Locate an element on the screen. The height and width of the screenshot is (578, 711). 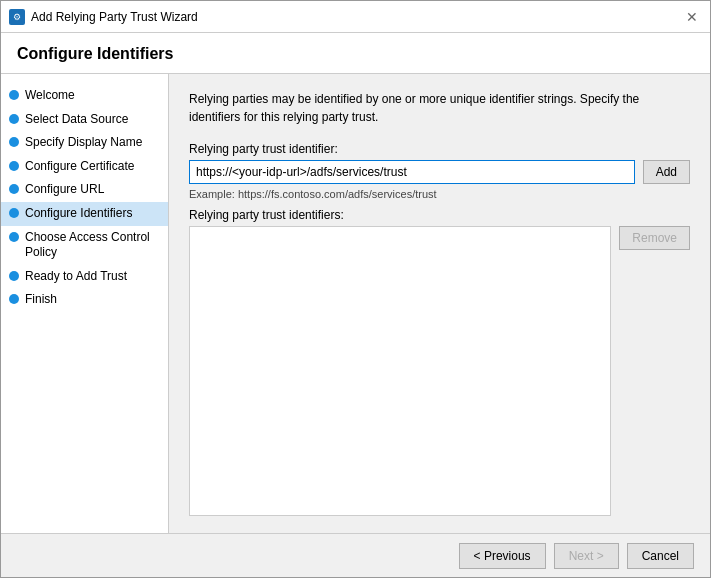
add-button: Add is located at coordinates (666, 172).